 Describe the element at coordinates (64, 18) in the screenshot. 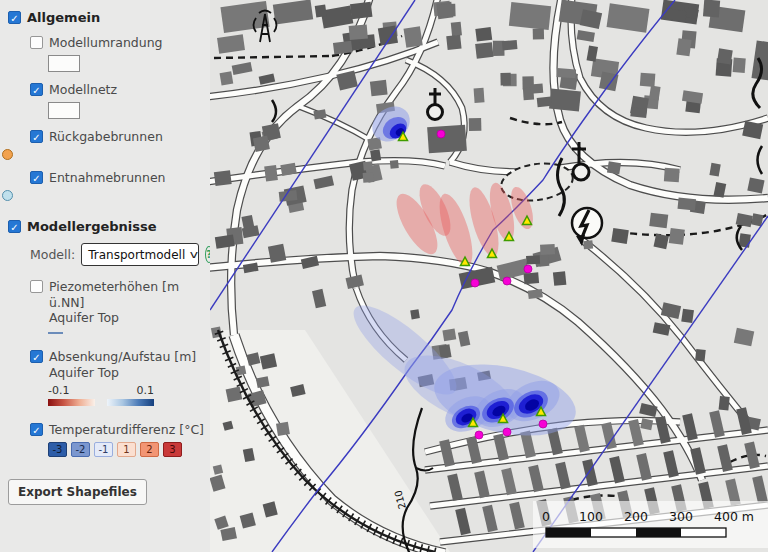

I see `section-allgemein-label: Allgemein` at that location.